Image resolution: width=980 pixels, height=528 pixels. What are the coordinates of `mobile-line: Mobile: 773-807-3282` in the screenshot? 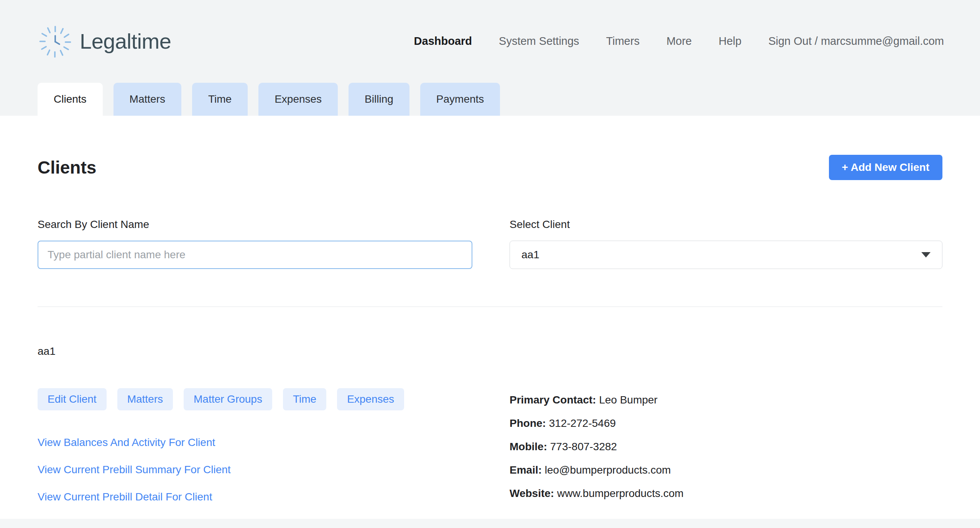 It's located at (726, 447).